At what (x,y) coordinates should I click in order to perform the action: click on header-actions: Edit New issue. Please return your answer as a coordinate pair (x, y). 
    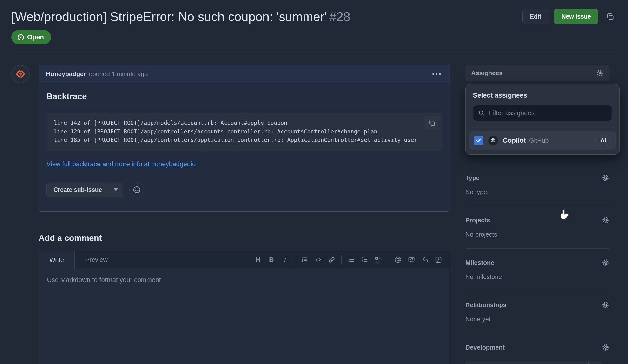
    Looking at the image, I should click on (570, 16).